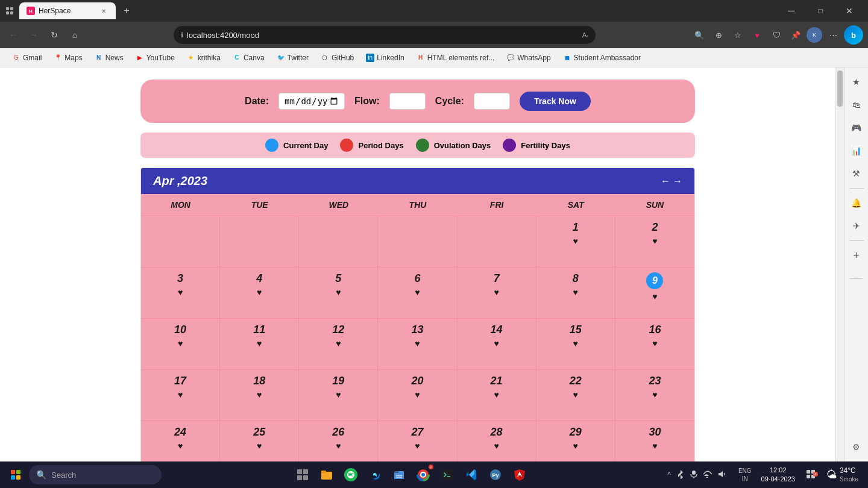 Image resolution: width=868 pixels, height=488 pixels. What do you see at coordinates (669, 475) in the screenshot?
I see `hidden-icons-btn: ^` at bounding box center [669, 475].